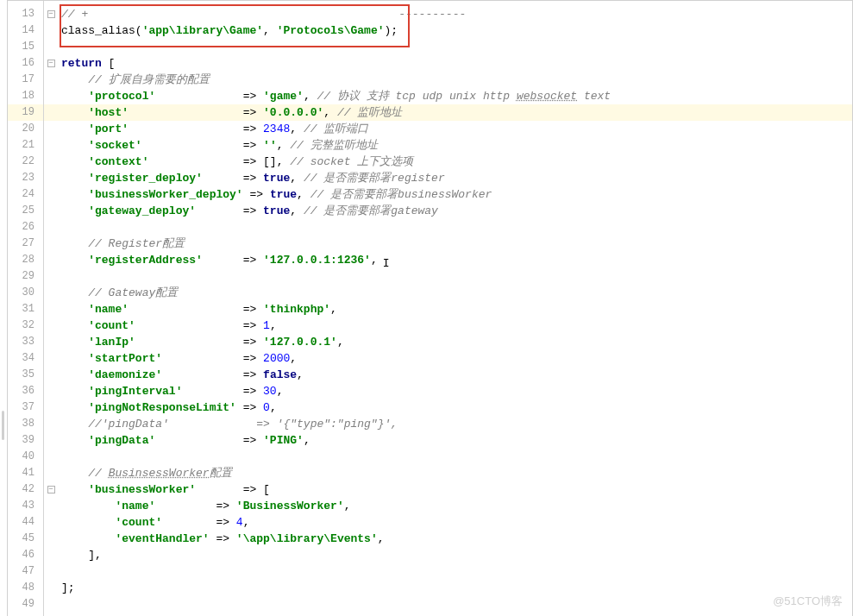 Image resolution: width=853 pixels, height=616 pixels. What do you see at coordinates (455, 14) in the screenshot?
I see `code-line: // +----------` at bounding box center [455, 14].